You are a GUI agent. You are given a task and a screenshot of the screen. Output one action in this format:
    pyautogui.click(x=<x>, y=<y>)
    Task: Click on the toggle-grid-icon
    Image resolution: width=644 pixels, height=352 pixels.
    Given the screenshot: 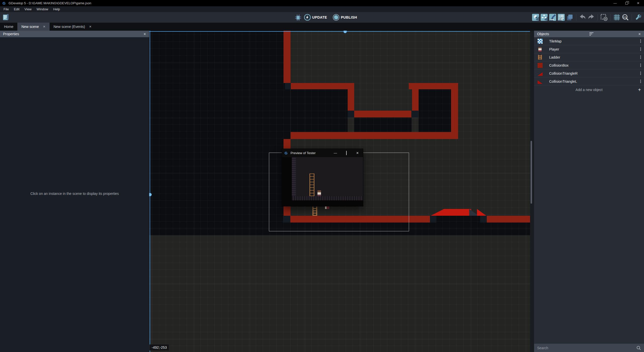 What is the action you would take?
    pyautogui.click(x=617, y=17)
    